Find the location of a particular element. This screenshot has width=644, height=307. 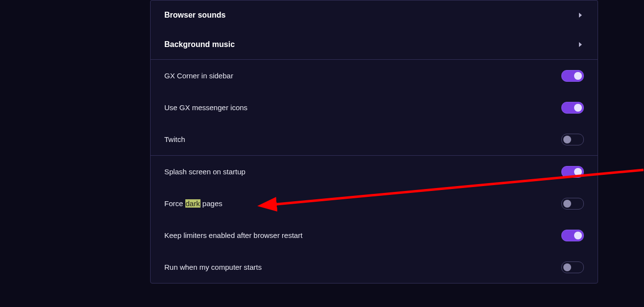

keep-limiters-row: Keep limiters enabled after browser rest… is located at coordinates (374, 235).